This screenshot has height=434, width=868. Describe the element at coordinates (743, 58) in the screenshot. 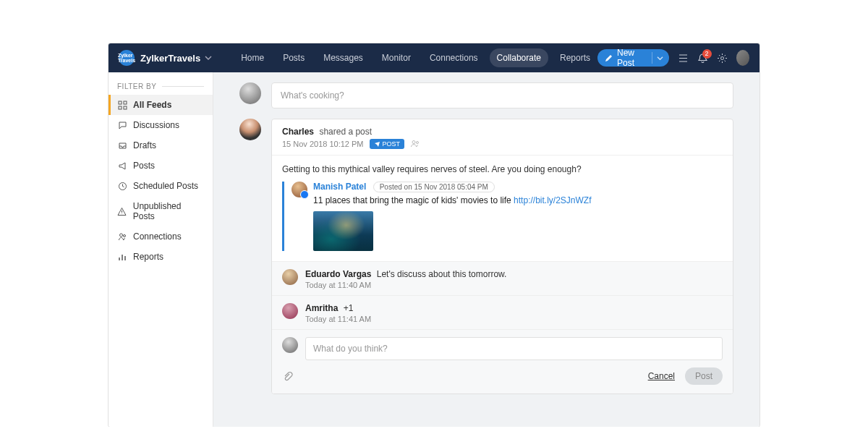

I see `user-avatar` at that location.